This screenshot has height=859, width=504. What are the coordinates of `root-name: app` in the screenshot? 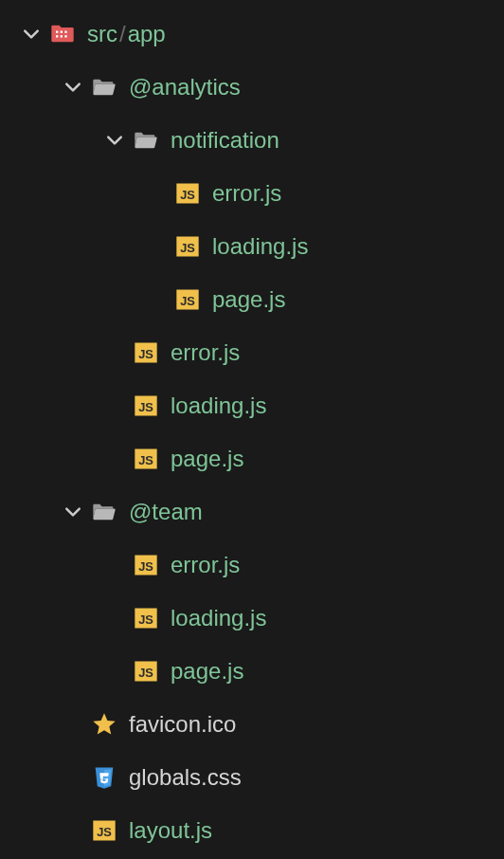 It's located at (147, 34).